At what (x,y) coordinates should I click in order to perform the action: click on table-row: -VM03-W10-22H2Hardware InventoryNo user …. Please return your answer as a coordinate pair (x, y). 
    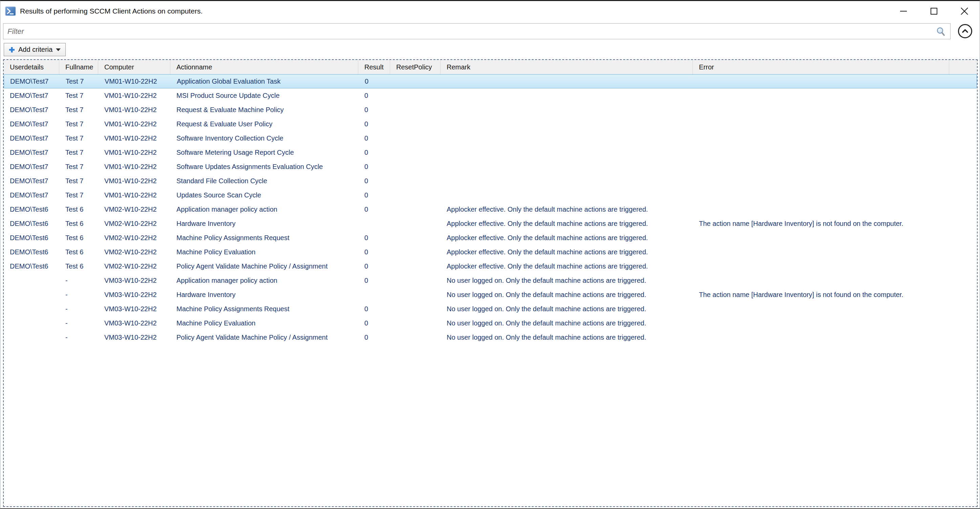
    Looking at the image, I should click on (490, 294).